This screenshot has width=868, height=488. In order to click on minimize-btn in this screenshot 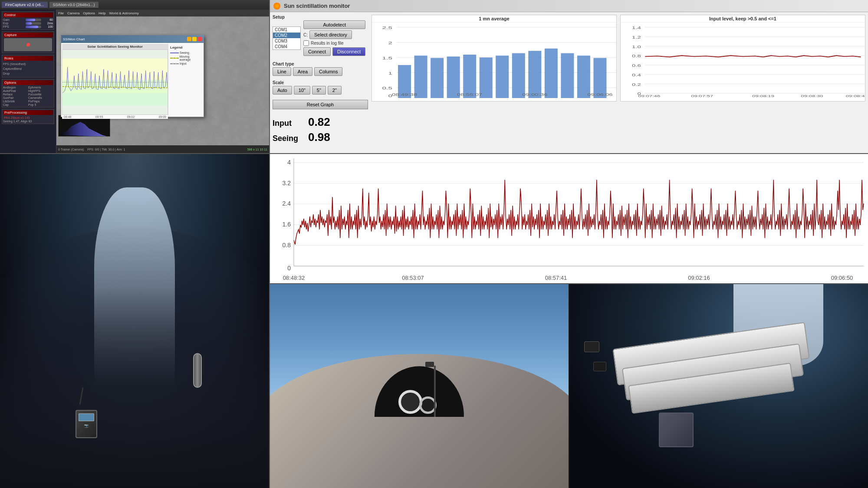, I will do `click(189, 39)`.